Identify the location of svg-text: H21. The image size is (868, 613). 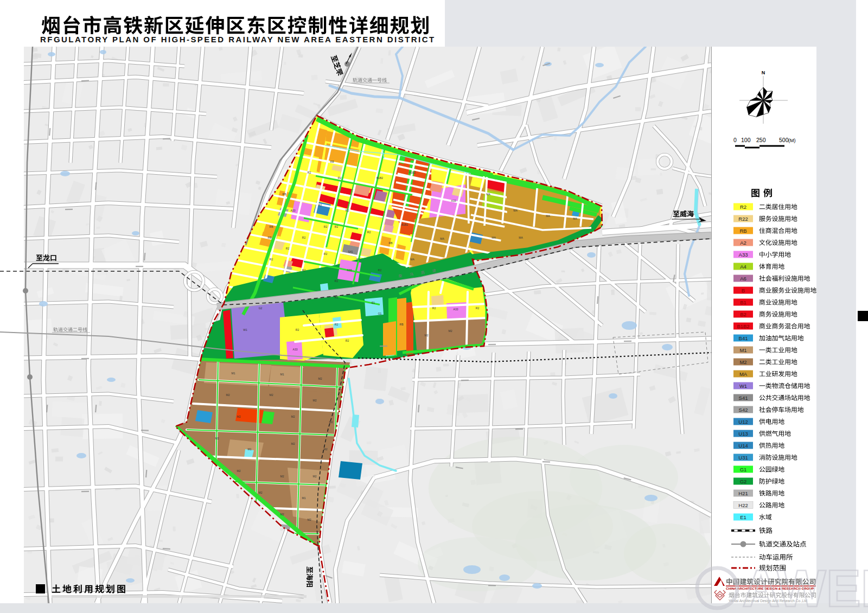
(743, 494).